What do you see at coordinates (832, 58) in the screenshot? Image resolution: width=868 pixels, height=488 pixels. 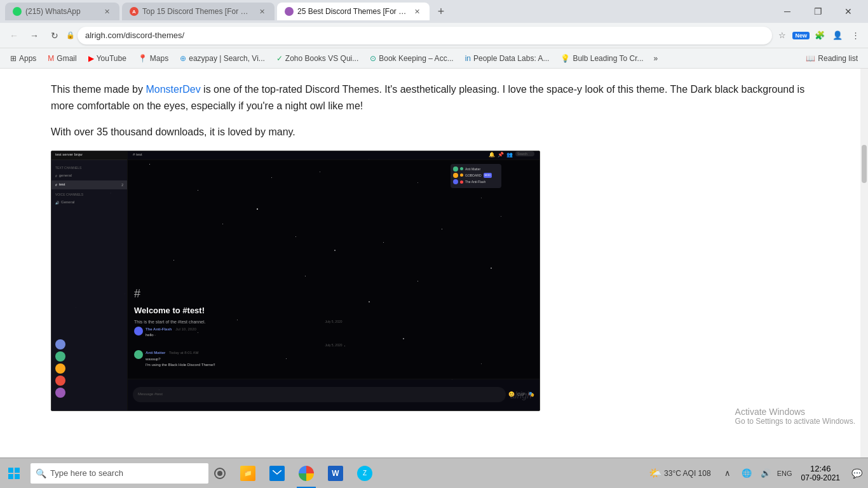 I see `reading-list-button: 📖 Reading list` at bounding box center [832, 58].